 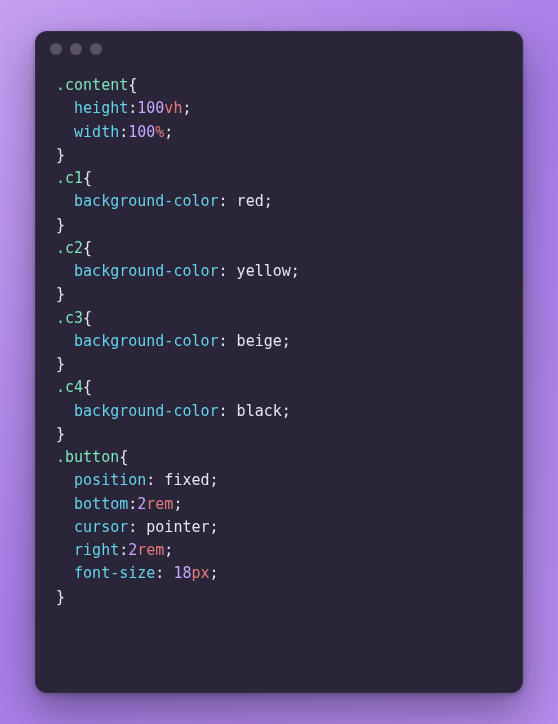 What do you see at coordinates (160, 132) in the screenshot?
I see `css-unit: %` at bounding box center [160, 132].